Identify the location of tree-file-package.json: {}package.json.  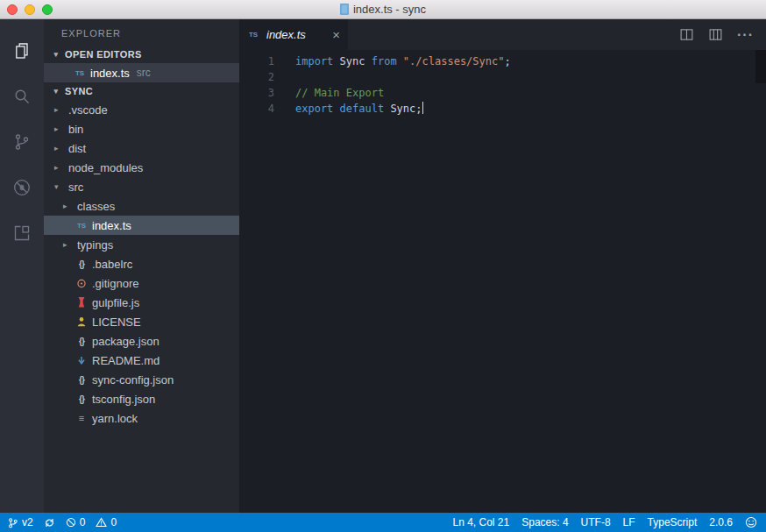
(142, 341).